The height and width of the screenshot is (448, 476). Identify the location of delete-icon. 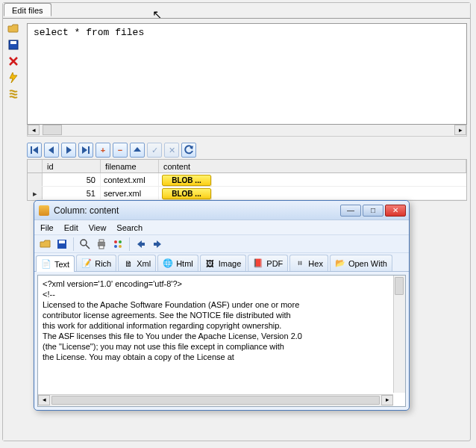
(13, 61).